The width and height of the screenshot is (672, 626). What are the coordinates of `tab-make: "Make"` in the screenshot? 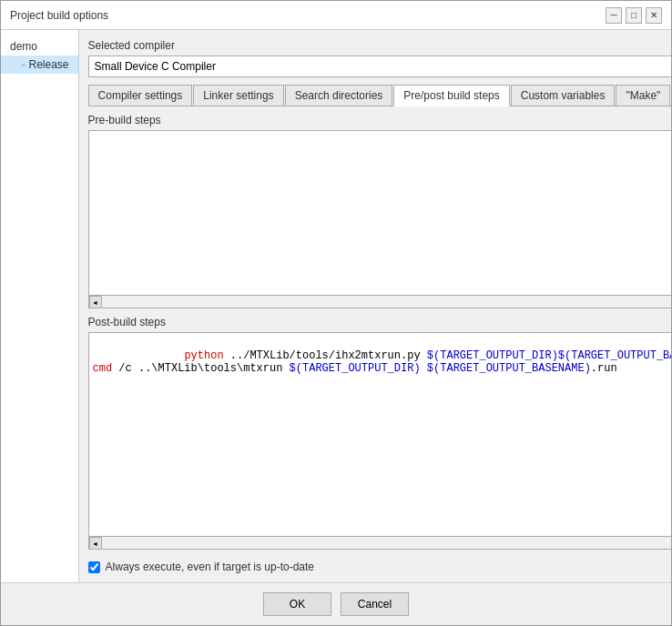 It's located at (643, 95).